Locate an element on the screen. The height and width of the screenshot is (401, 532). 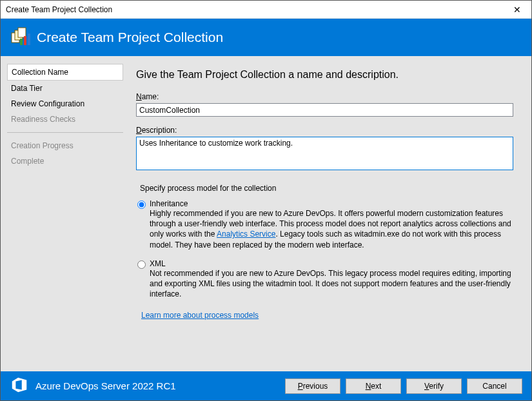
analytics-service-link: Analytics Service is located at coordinates (246, 234).